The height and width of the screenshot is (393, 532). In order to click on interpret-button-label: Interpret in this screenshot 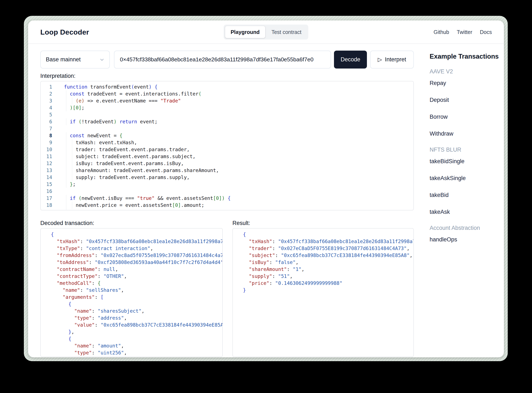, I will do `click(396, 59)`.